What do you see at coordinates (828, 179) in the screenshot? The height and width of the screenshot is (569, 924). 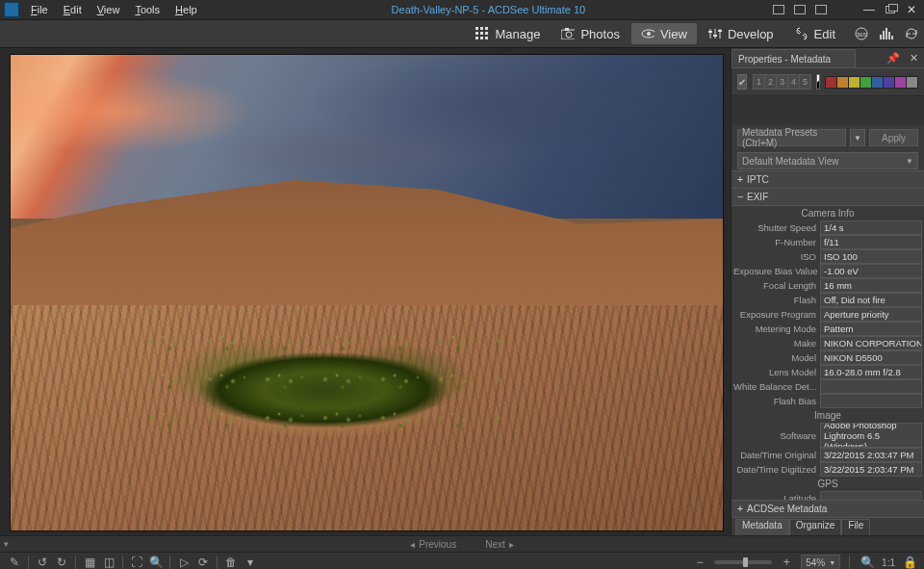 I see `section-iptc: +IPTC` at bounding box center [828, 179].